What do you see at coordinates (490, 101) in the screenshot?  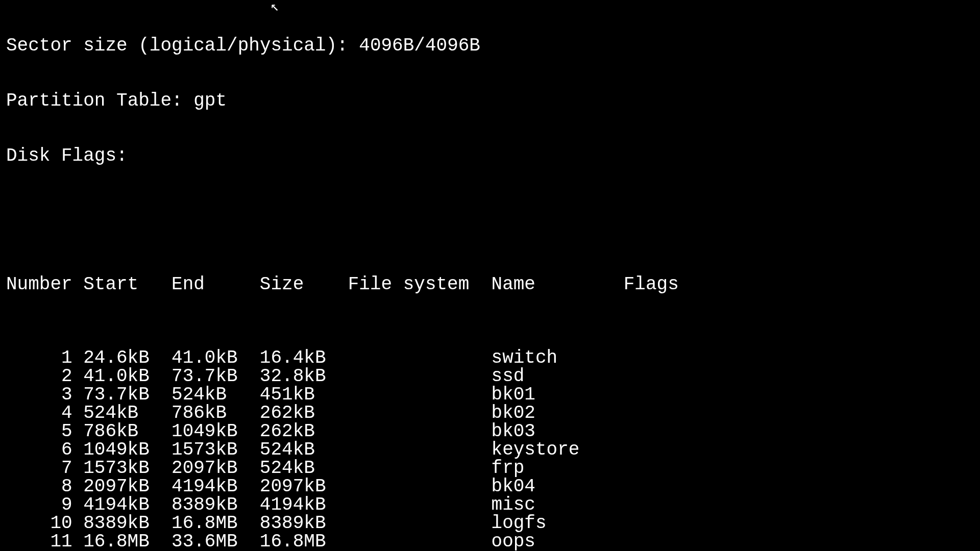 I see `partition-table-line: Partition Table: gpt` at bounding box center [490, 101].